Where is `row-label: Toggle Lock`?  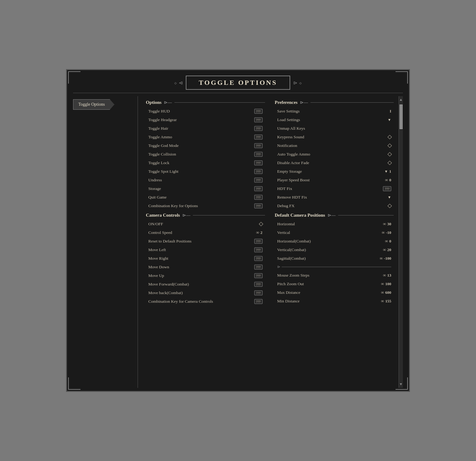 row-label: Toggle Lock is located at coordinates (159, 163).